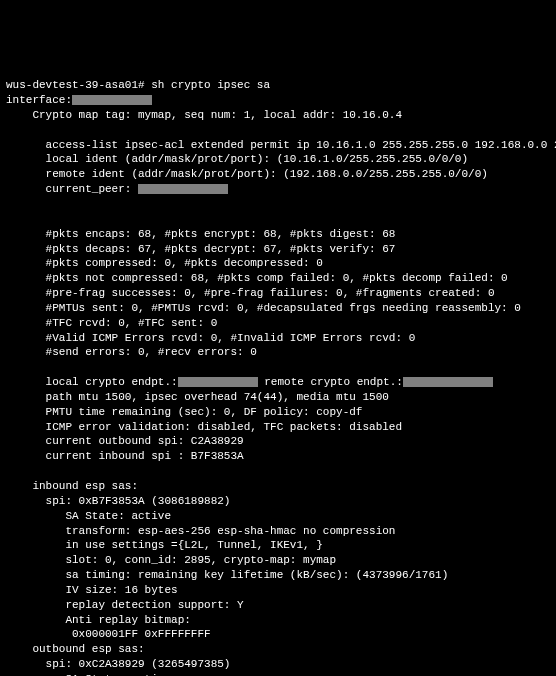  I want to click on in-spi-line: spi: 0xB7F3853A (3086189882), so click(118, 501).